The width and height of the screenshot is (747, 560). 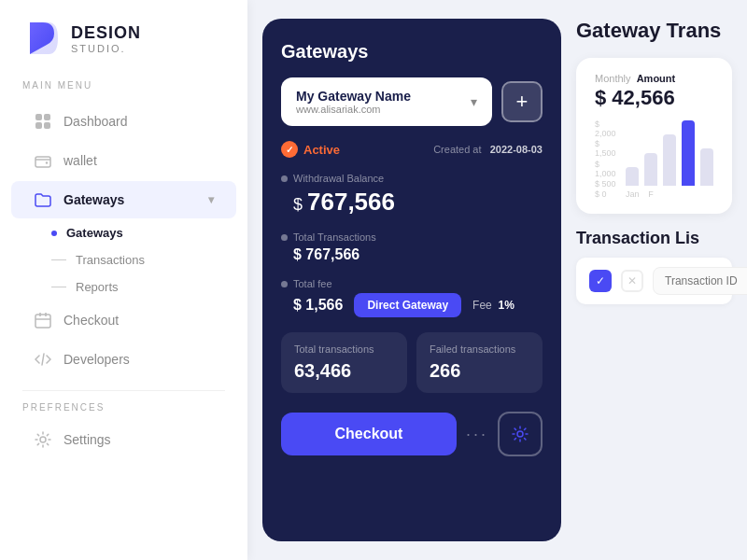 What do you see at coordinates (95, 121) in the screenshot?
I see `dashboard-label: Dashboard` at bounding box center [95, 121].